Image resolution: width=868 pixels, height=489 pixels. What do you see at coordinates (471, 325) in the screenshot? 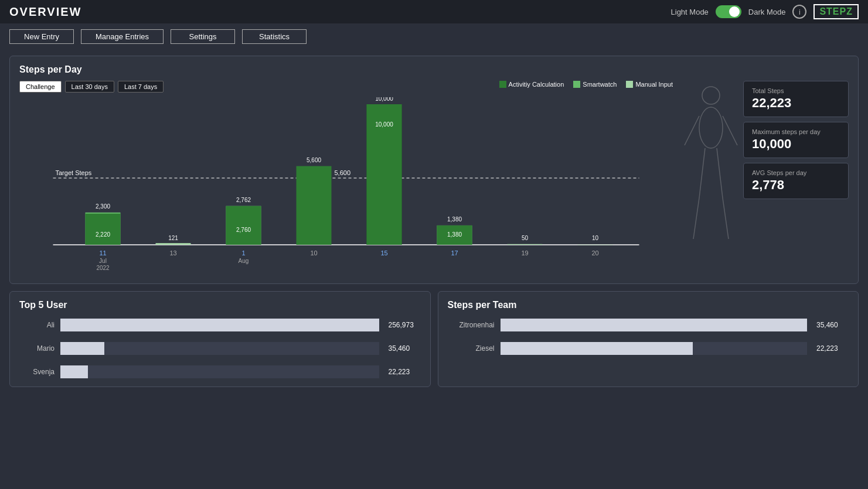
I see `team-zitronenhai-label: Zitronenhai` at bounding box center [471, 325].